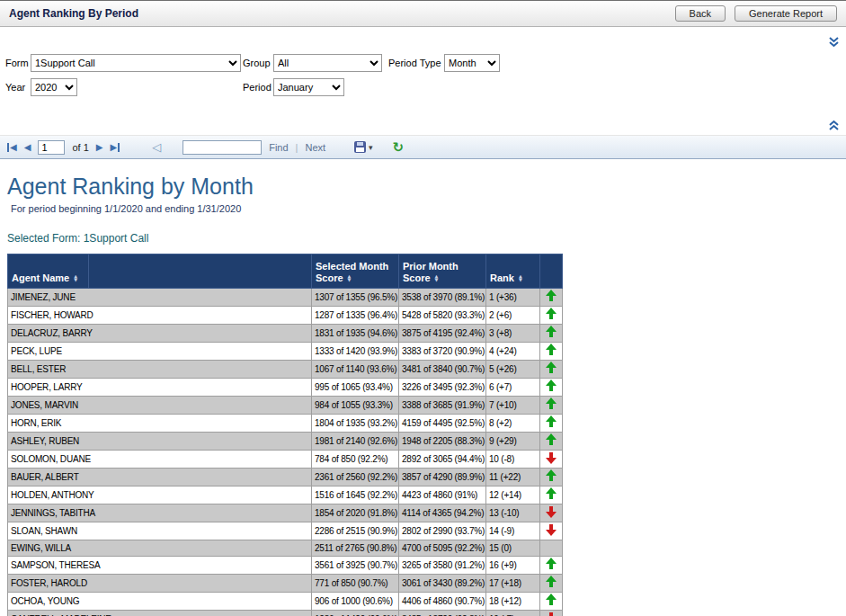 The width and height of the screenshot is (846, 616). Describe the element at coordinates (309, 87) in the screenshot. I see `period-select: January` at that location.